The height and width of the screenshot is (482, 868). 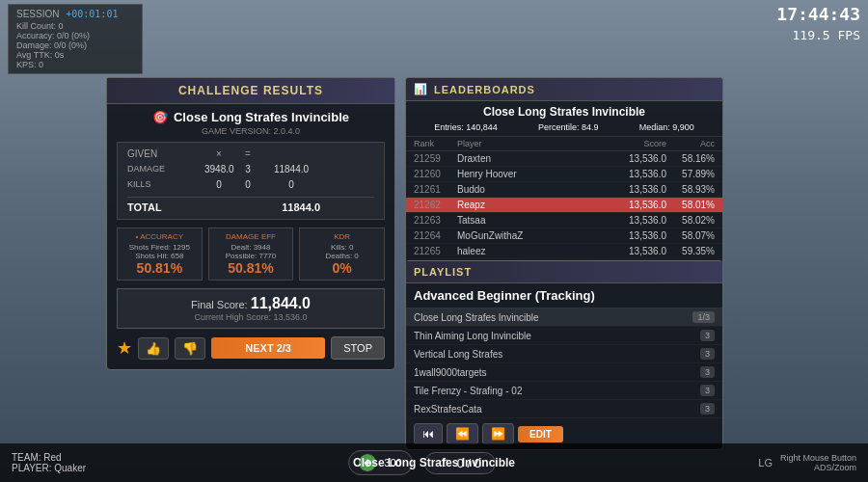 I want to click on lb-rank: 21264, so click(x=436, y=235).